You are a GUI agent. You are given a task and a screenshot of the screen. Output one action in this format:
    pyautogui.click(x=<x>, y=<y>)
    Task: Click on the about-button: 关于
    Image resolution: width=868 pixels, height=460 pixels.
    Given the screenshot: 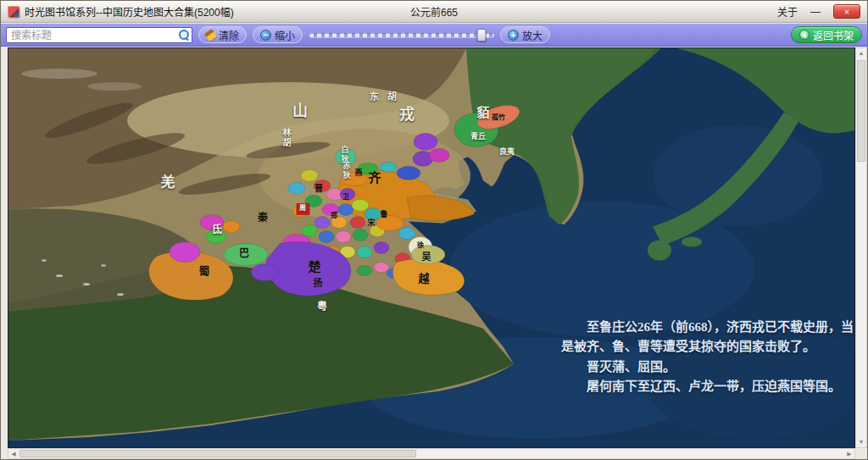 What is the action you would take?
    pyautogui.click(x=787, y=12)
    